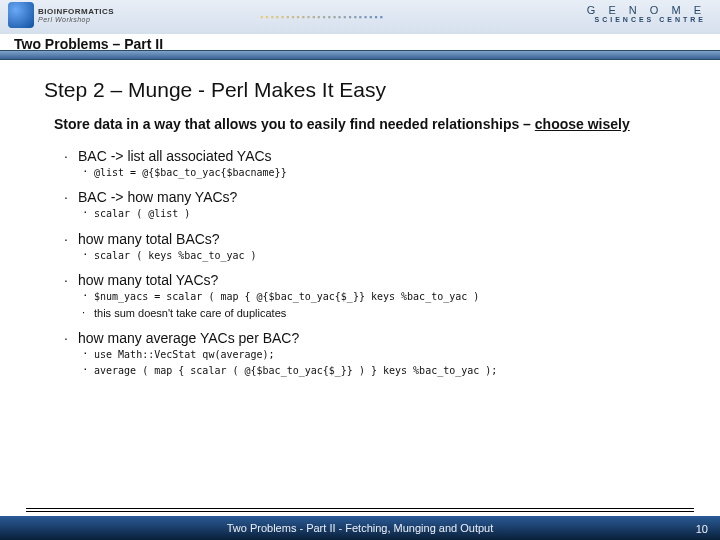 This screenshot has width=720, height=540. I want to click on header-decoration, so click(365, 16).